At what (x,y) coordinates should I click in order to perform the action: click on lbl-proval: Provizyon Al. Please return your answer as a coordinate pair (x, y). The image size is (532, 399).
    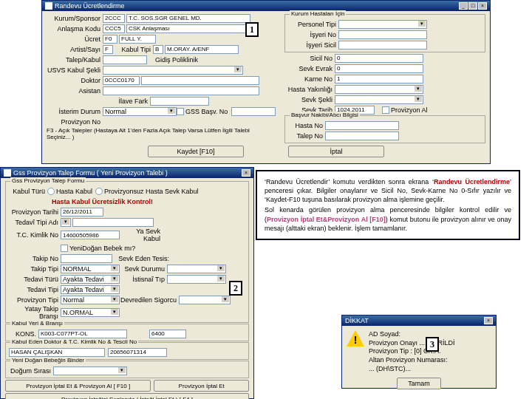
    Looking at the image, I should click on (409, 110).